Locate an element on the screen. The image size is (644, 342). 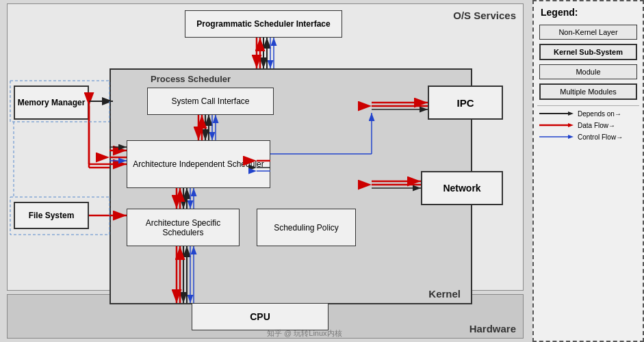
arch-spec-box: Architecture Specific Schedulers is located at coordinates (183, 227).